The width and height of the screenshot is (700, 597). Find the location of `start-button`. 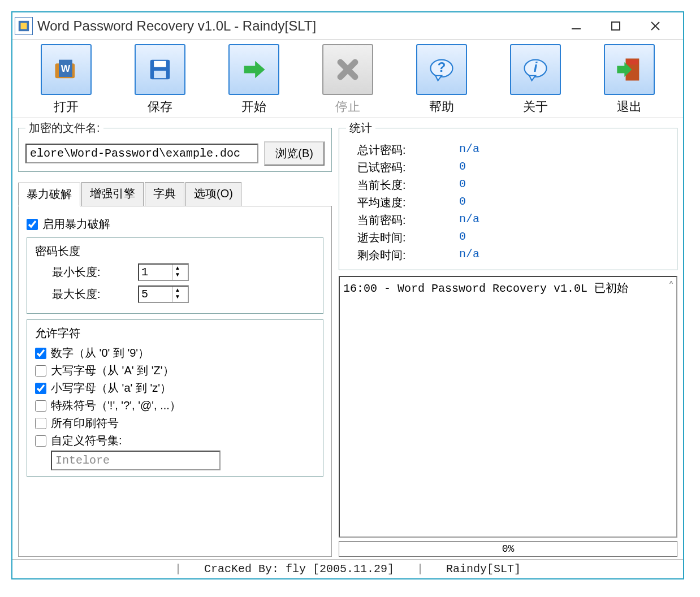

start-button is located at coordinates (254, 70).